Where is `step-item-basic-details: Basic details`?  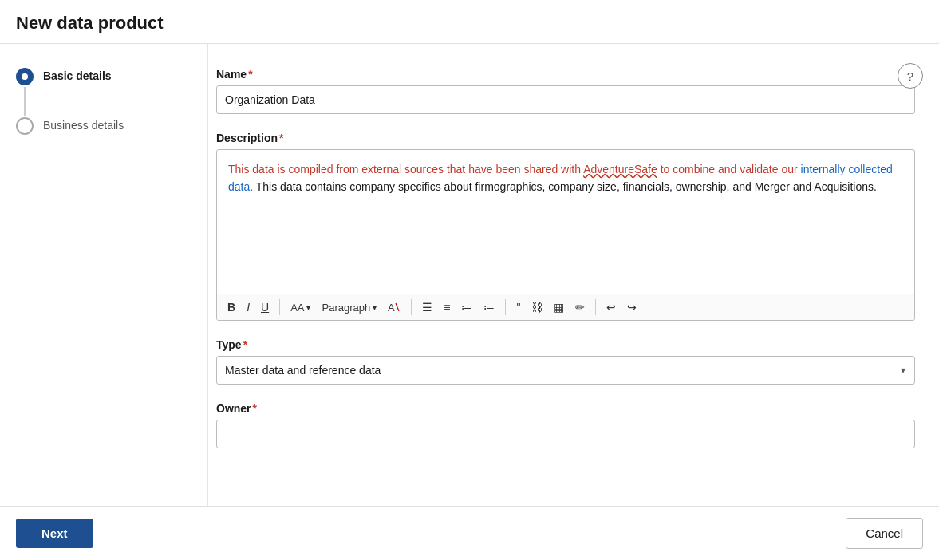 step-item-basic-details: Basic details is located at coordinates (104, 93).